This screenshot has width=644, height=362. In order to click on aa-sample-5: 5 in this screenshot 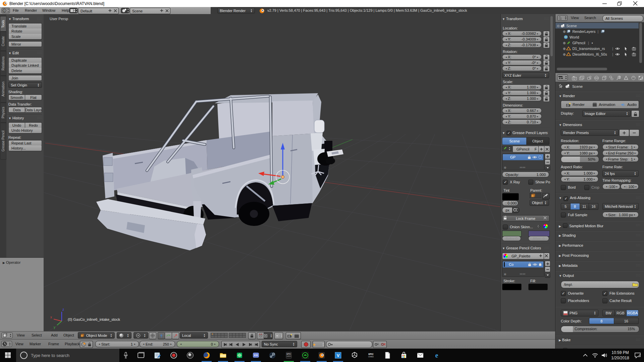, I will do `click(566, 206)`.